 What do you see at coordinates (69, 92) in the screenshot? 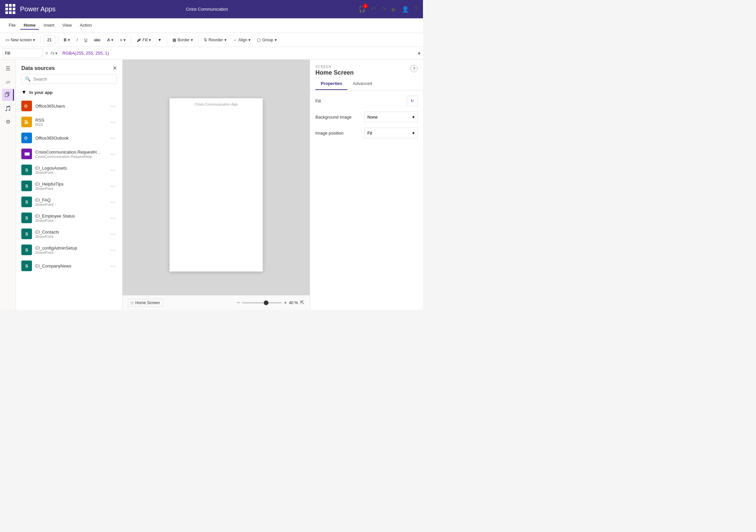
I see `section-header-in-app: ▼ In your app` at bounding box center [69, 92].